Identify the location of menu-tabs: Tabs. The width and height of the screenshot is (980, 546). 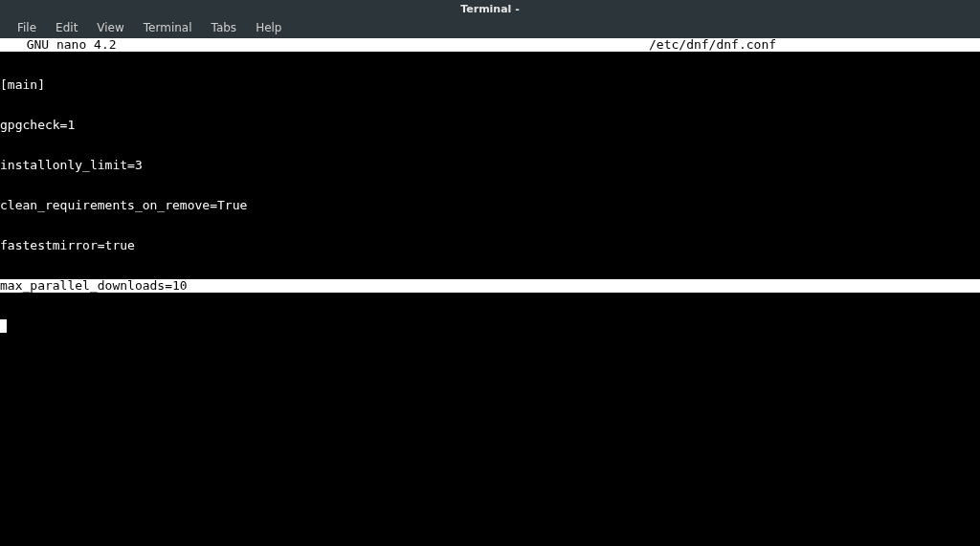
(224, 28).